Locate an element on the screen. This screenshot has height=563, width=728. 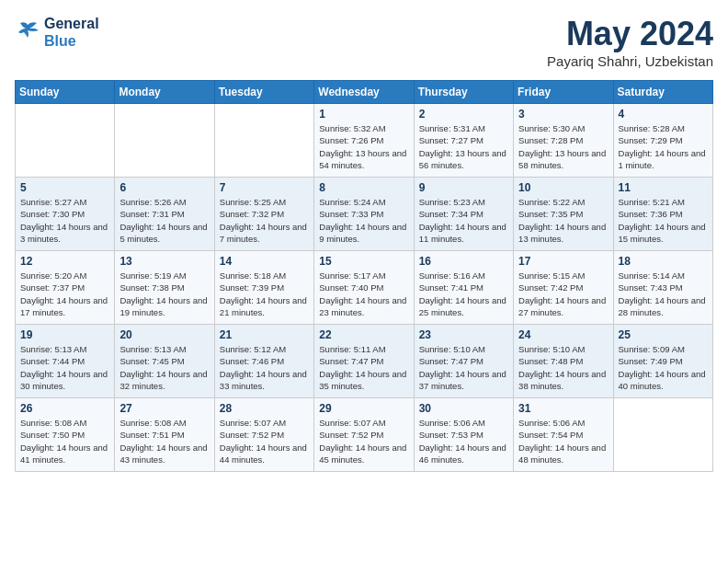
day-number: 27 is located at coordinates (164, 408).